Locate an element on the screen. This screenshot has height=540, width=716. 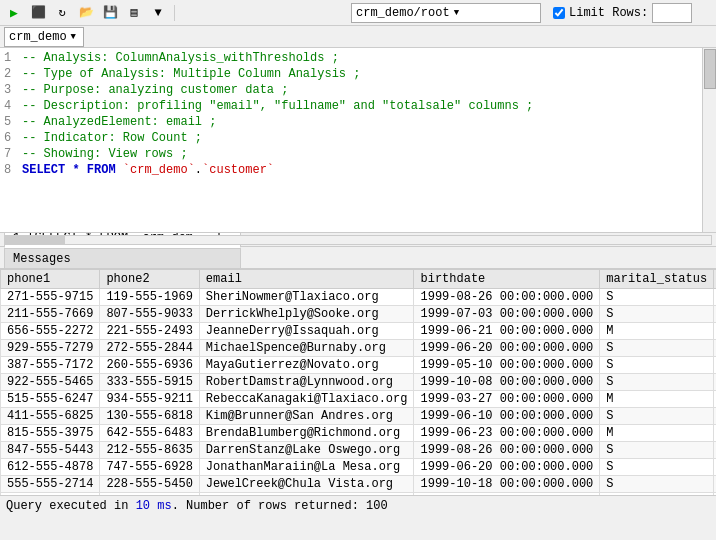
editor-vscroll-thumb is located at coordinates (710, 69).